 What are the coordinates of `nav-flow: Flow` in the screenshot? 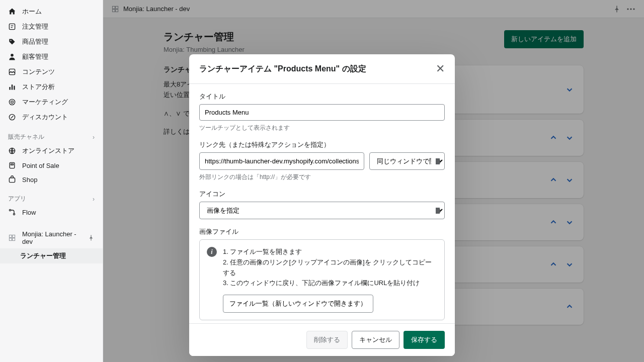 It's located at (51, 212).